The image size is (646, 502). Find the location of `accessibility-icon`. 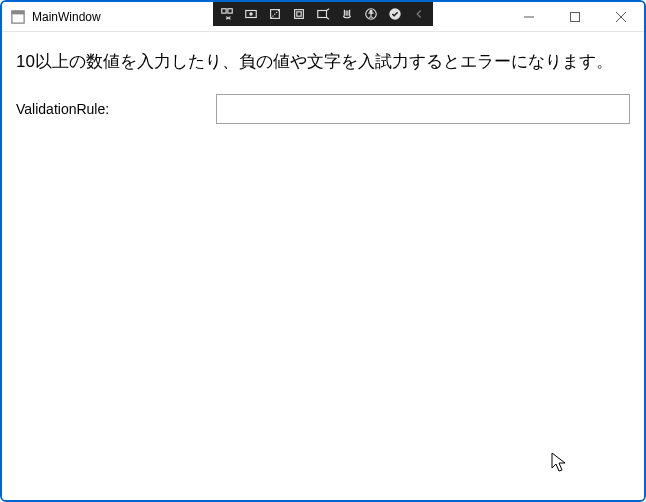

accessibility-icon is located at coordinates (371, 14).